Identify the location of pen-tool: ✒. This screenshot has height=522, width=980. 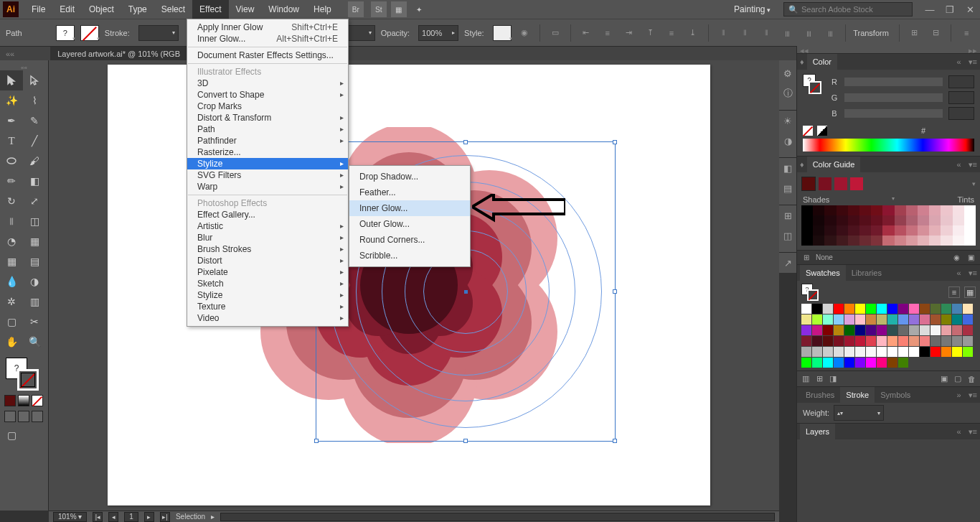
(11, 121).